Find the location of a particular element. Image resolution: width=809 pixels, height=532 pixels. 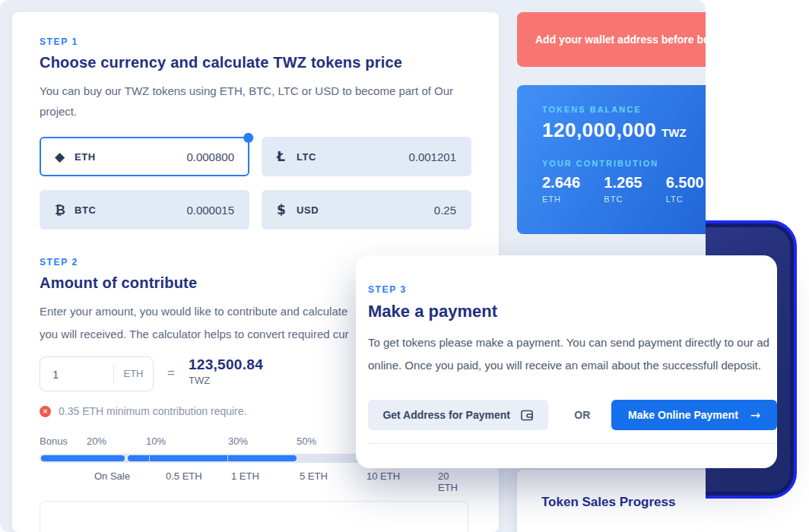

online-payment-label: Make Online Payment is located at coordinates (683, 415).